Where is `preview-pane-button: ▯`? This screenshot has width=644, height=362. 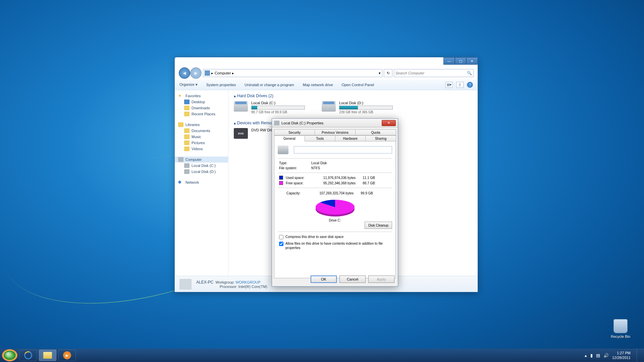
preview-pane-button: ▯ is located at coordinates (460, 85).